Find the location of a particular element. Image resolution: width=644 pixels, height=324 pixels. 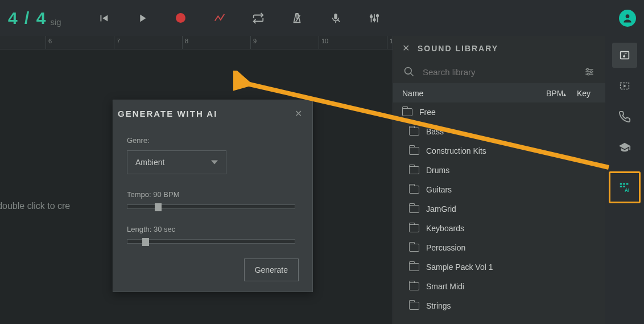

time-signature-label: sig is located at coordinates (56, 22).